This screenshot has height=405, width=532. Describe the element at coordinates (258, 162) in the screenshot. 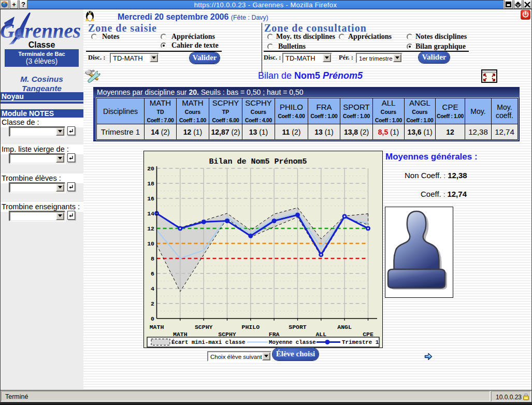

I see `svg-text: Bilan de Nom5 Prénom5` at that location.